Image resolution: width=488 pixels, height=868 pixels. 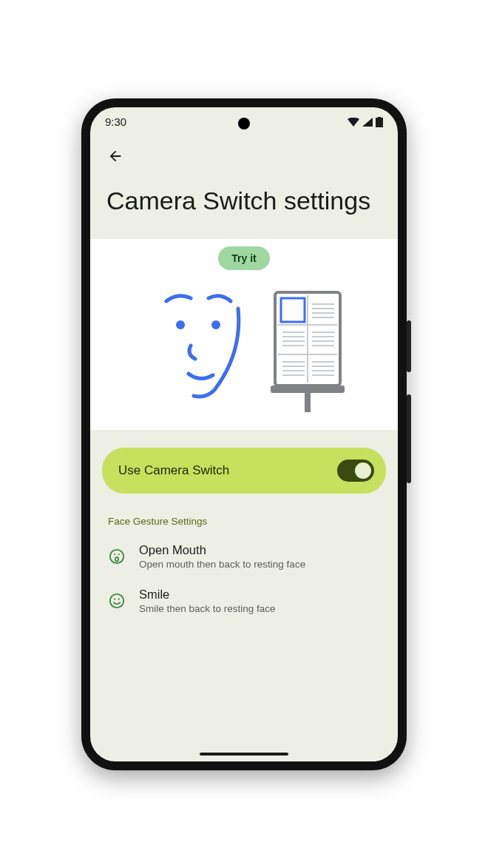 What do you see at coordinates (244, 206) in the screenshot?
I see `page-title: Camera Switch settings` at bounding box center [244, 206].